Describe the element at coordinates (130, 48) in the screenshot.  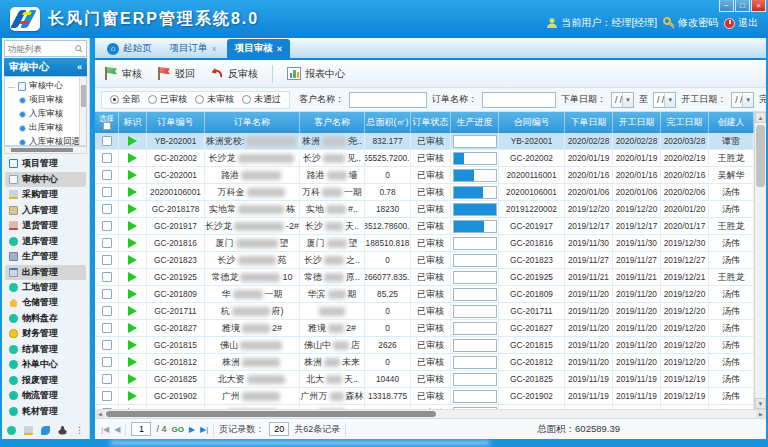
I see `tab-起始页: ⌂起始页` at that location.